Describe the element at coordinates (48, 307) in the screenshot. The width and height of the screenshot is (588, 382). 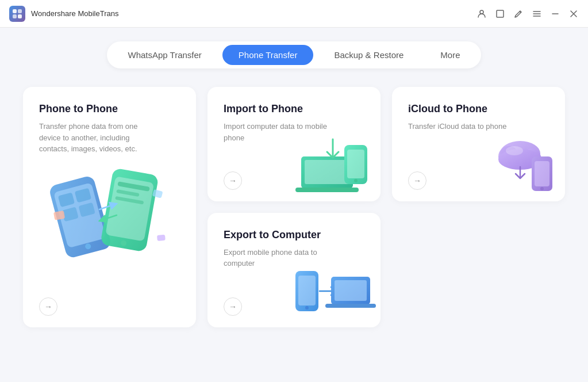
I see `card-arrow-phone-to-phone: →` at that location.